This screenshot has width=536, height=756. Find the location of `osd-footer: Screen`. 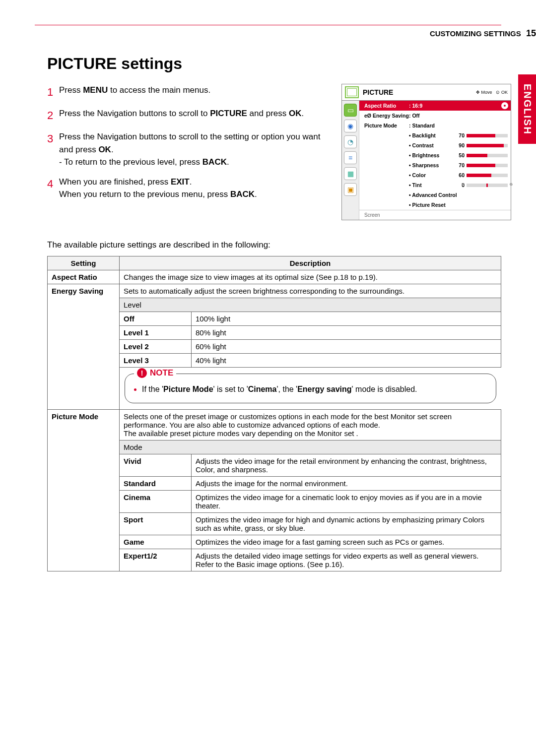

osd-footer: Screen is located at coordinates (435, 215).